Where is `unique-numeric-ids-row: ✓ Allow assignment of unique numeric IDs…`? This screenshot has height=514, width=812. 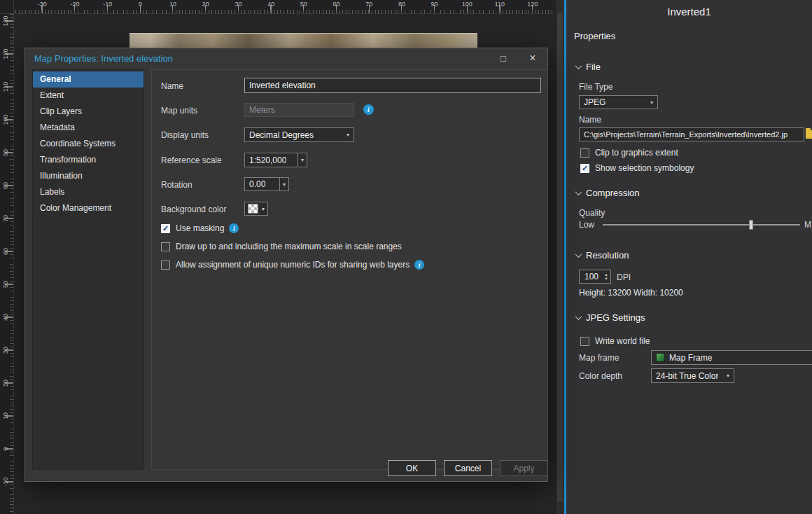
unique-numeric-ids-row: ✓ Allow assignment of unique numeric IDs… is located at coordinates (293, 265).